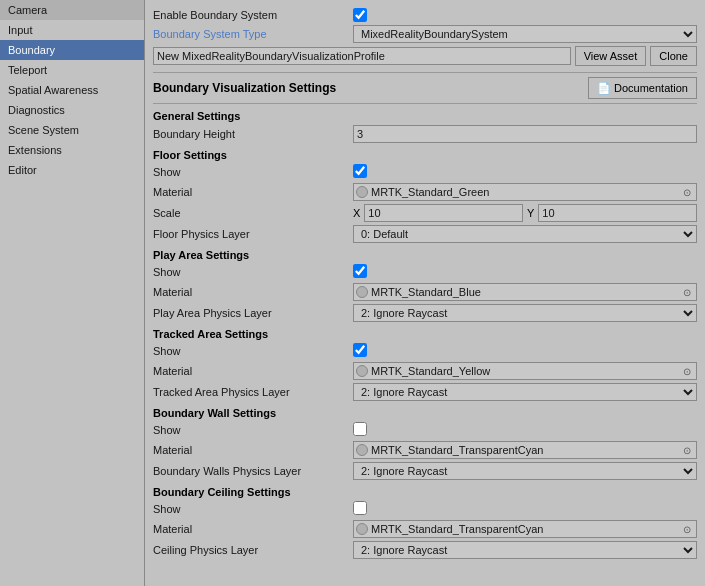 The width and height of the screenshot is (705, 586). What do you see at coordinates (525, 509) in the screenshot?
I see `ceiling-show-value` at bounding box center [525, 509].